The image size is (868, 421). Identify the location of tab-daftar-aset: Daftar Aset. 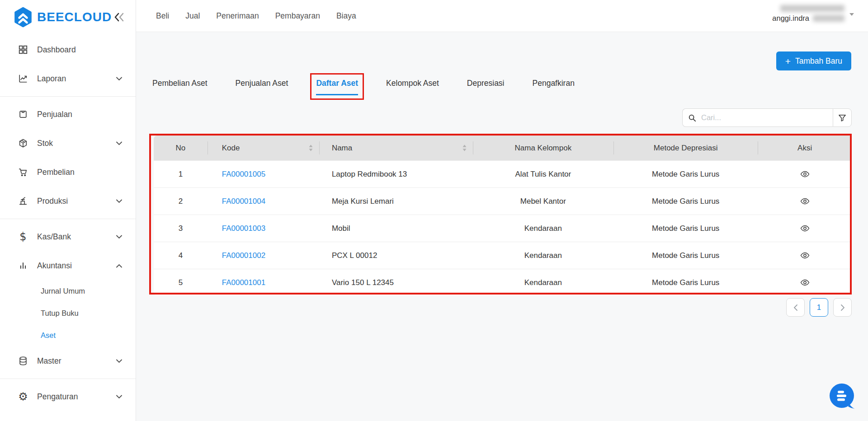
(337, 87).